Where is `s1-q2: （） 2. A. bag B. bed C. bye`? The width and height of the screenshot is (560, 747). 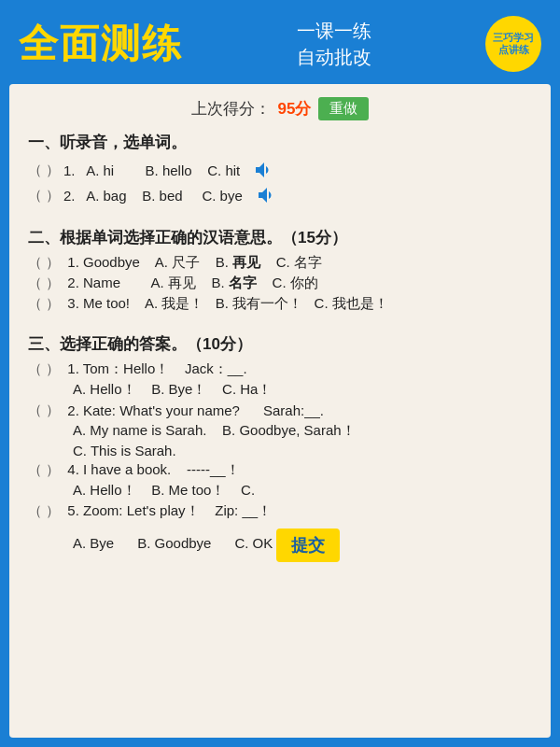 s1-q2: （） 2. A. bag B. bed C. bye is located at coordinates (280, 195).